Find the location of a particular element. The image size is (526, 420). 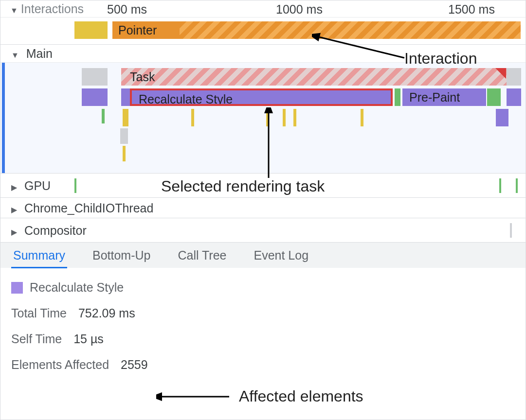

compositor-track-header: Compositor is located at coordinates (263, 230).